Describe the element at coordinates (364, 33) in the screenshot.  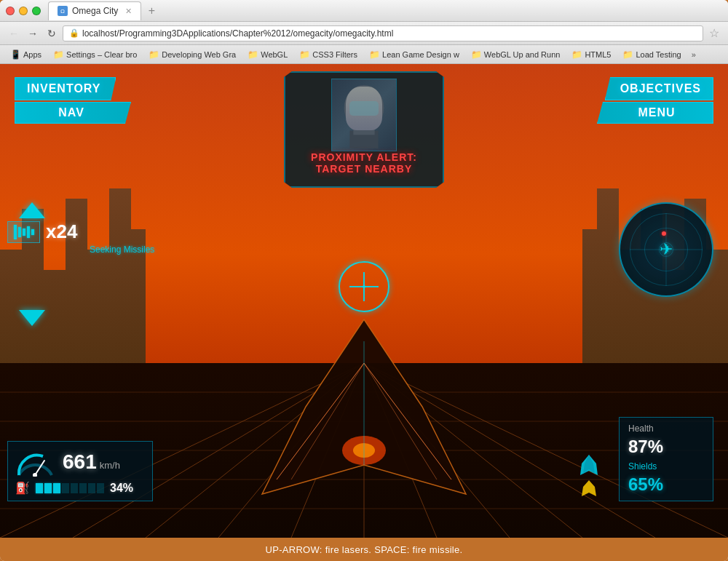
I see `nav-bar: ← → ↻ 🔒 localhost/Programming3DApplicati…` at that location.